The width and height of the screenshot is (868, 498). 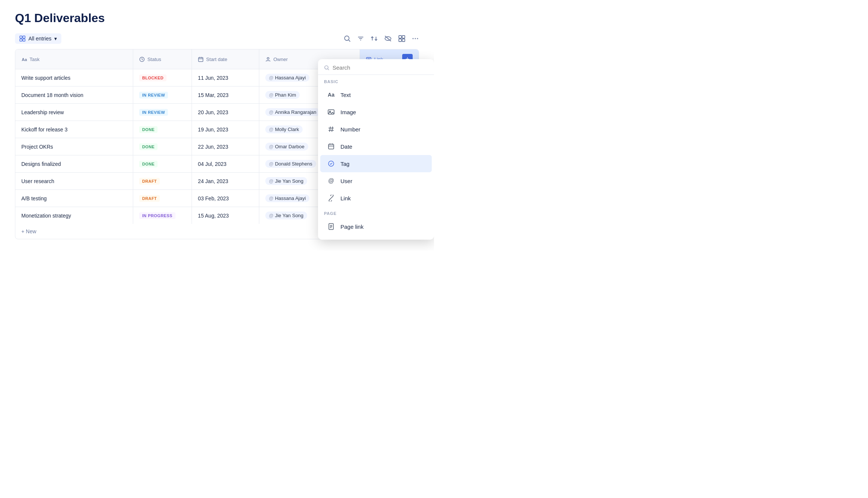 I want to click on cell-date: 11 Jun, 2023, so click(x=226, y=78).